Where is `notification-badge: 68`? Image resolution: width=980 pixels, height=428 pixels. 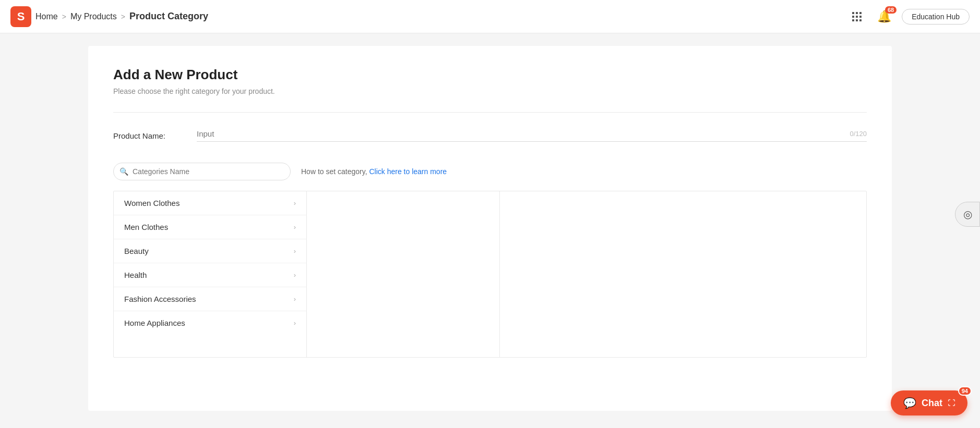 notification-badge: 68 is located at coordinates (891, 10).